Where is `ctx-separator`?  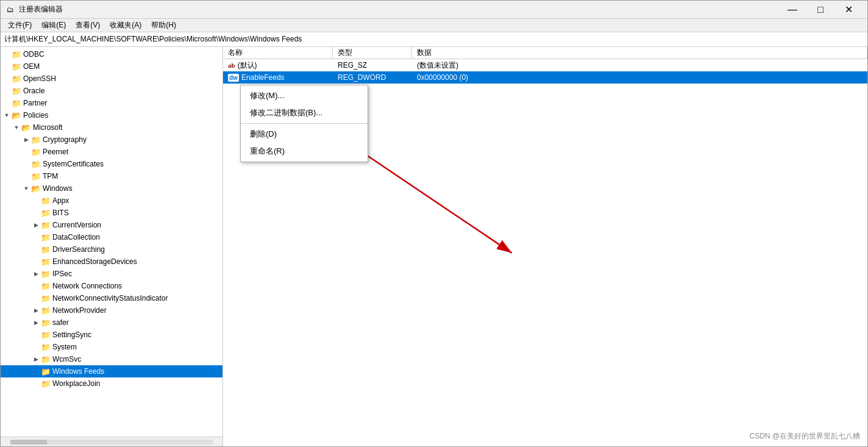 ctx-separator is located at coordinates (304, 123).